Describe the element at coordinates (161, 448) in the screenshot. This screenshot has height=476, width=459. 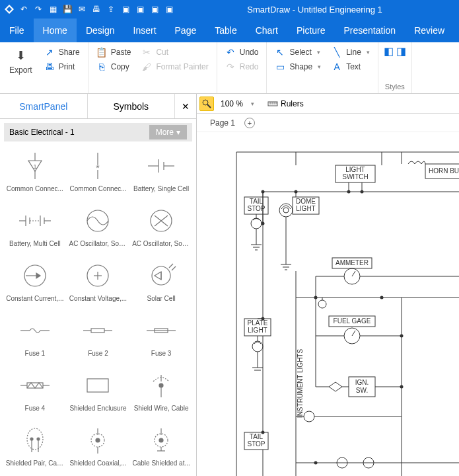
I see `symbol-item: Cable Shielded at...` at that location.